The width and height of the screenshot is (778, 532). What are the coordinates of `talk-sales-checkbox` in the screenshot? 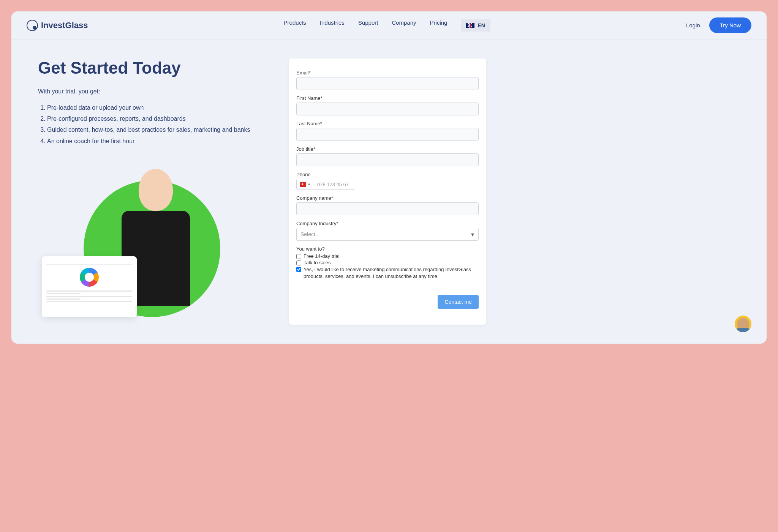 It's located at (299, 263).